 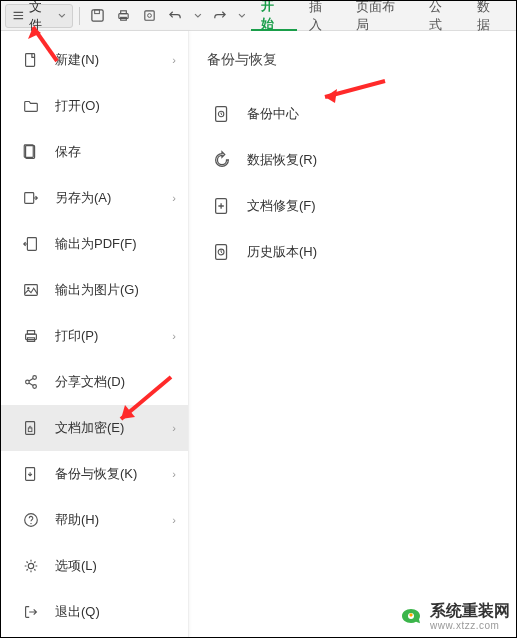 What do you see at coordinates (94, 474) in the screenshot?
I see `menu-backup: 备份与恢复(K) ›` at bounding box center [94, 474].